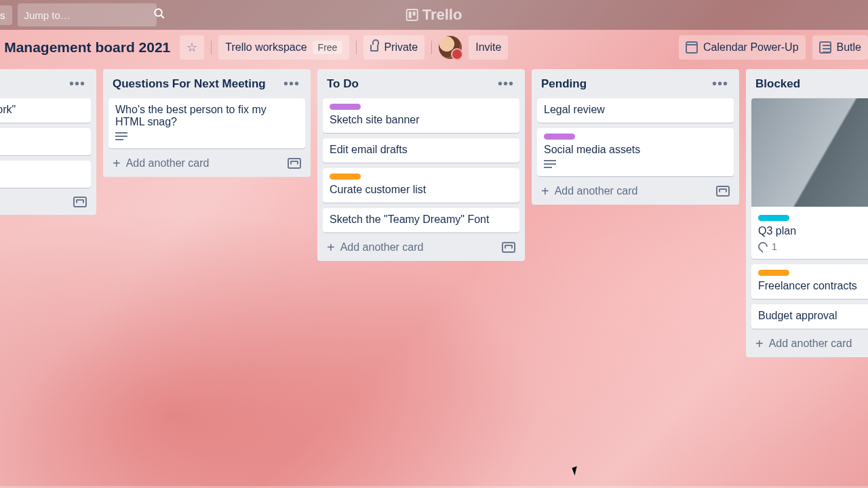  What do you see at coordinates (401, 47) in the screenshot?
I see `visibility-label: Private` at bounding box center [401, 47].